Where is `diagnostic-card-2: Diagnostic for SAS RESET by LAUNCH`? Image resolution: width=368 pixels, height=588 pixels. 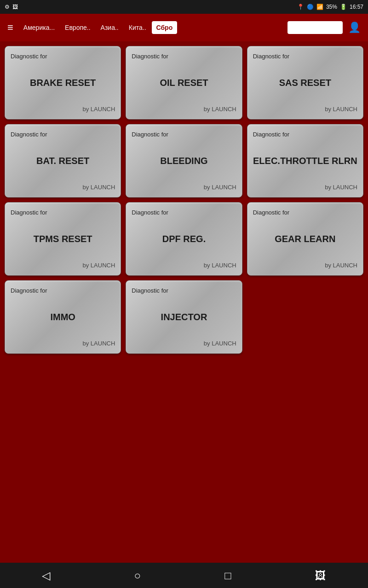 diagnostic-card-2: Diagnostic for SAS RESET by LAUNCH is located at coordinates (305, 83).